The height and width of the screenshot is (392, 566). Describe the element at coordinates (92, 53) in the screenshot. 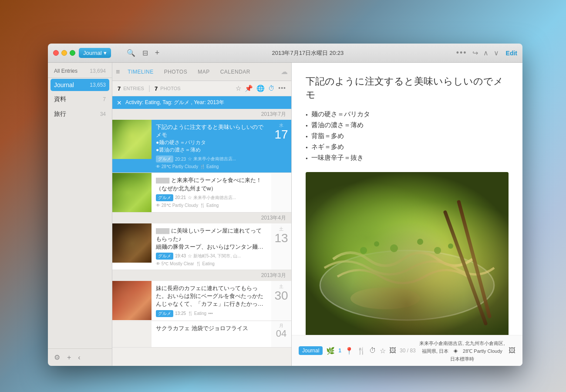

I see `journal-app-label: Journal` at that location.